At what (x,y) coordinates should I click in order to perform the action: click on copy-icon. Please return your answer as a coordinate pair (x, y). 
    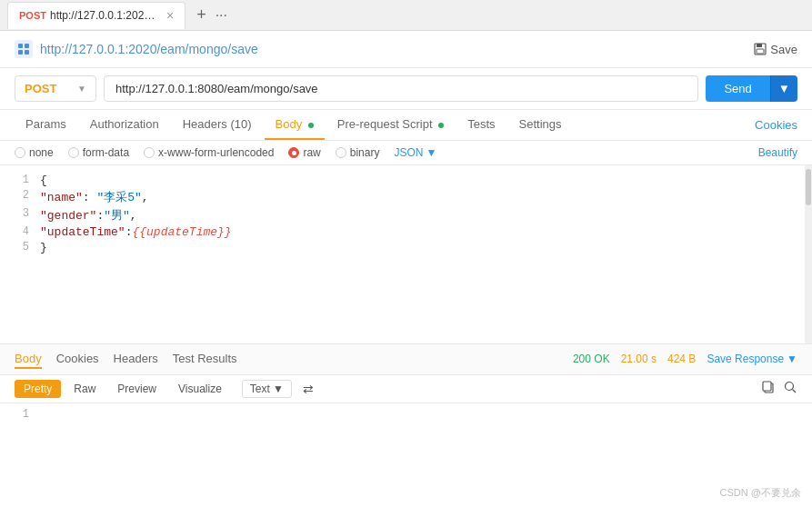
    Looking at the image, I should click on (768, 389).